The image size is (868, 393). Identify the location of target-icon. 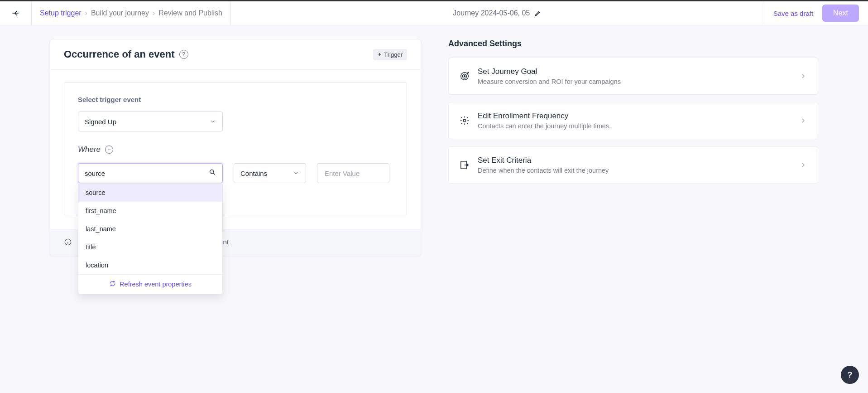
(465, 76).